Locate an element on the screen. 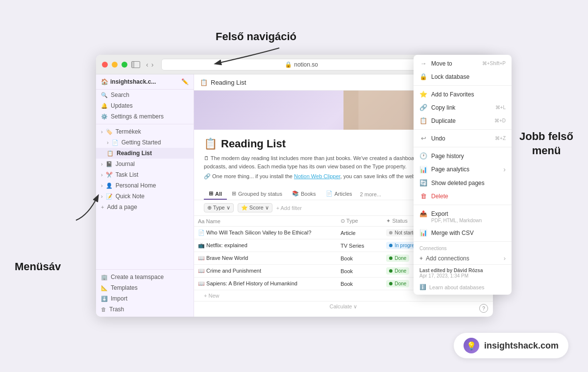 The width and height of the screenshot is (588, 372). tab-all: ⊞ All is located at coordinates (216, 194).